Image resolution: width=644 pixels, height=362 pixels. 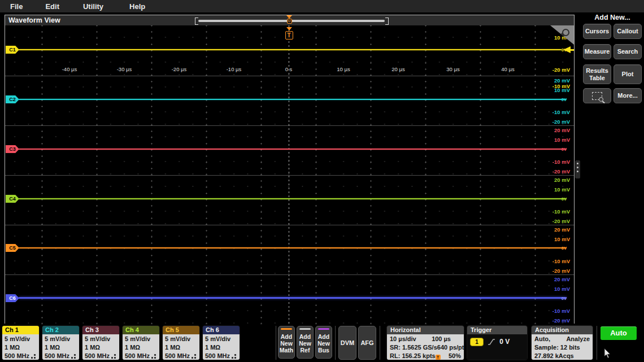 I want to click on dvm-button: DVM, so click(x=347, y=343).